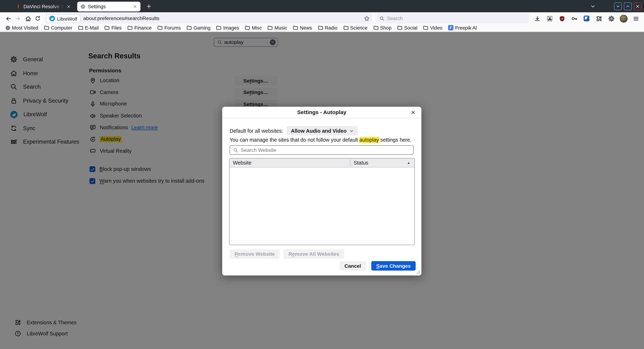 The image size is (644, 349). Describe the element at coordinates (67, 18) in the screenshot. I see `url-brand-label: LibreWolf` at that location.